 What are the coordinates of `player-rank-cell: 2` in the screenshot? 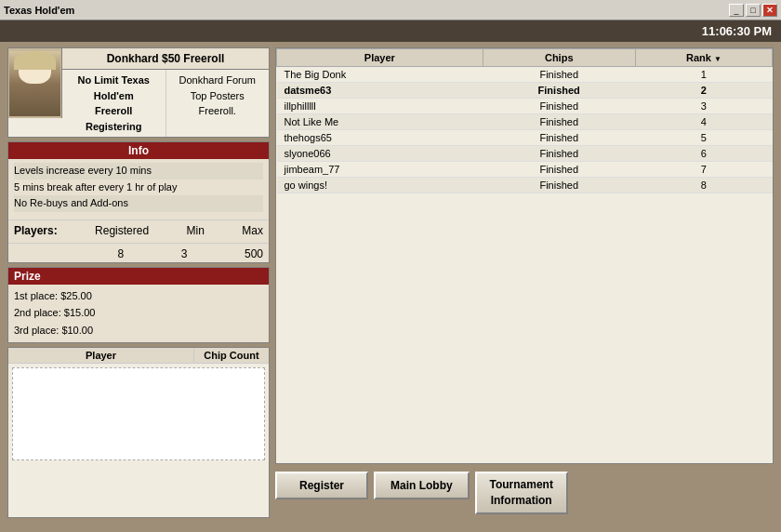 It's located at (703, 91).